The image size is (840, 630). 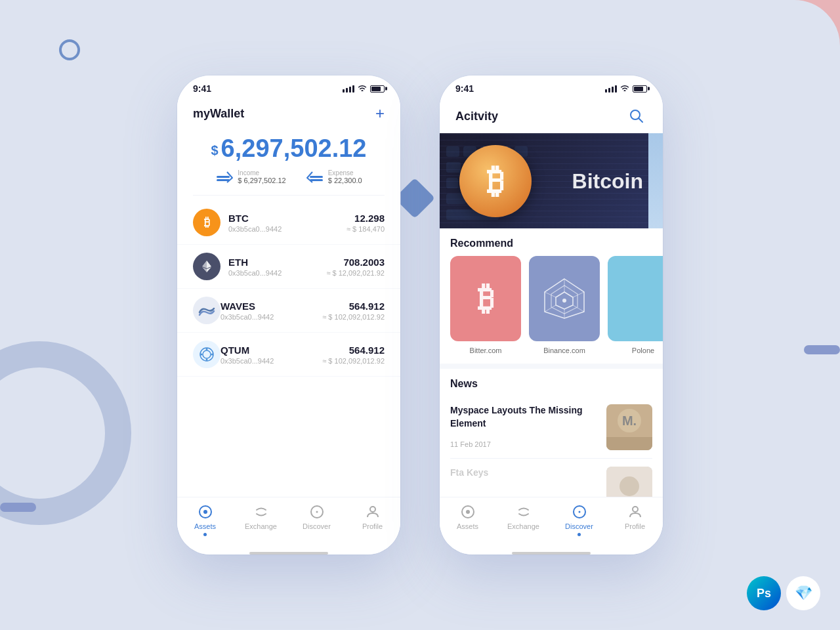 I want to click on tool-icons: Ps 💎, so click(x=784, y=593).